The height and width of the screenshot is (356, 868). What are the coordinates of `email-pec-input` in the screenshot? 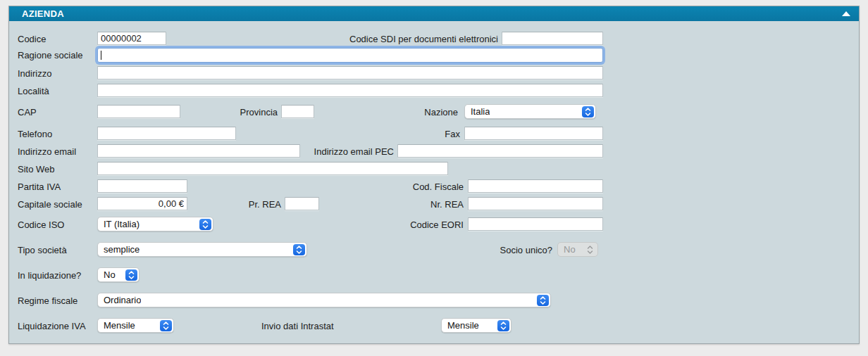 It's located at (500, 151).